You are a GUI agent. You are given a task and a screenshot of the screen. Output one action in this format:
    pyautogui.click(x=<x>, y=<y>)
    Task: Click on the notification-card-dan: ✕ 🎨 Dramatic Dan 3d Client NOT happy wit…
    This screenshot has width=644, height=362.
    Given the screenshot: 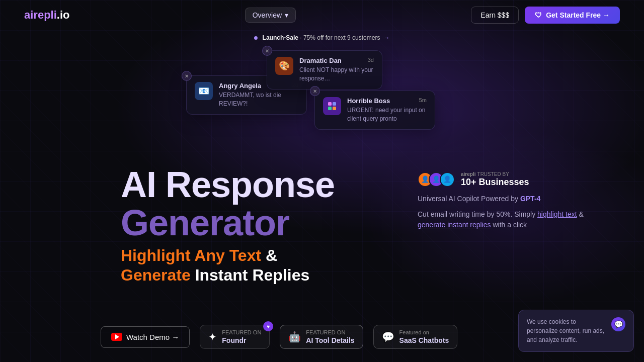 What is the action you would take?
    pyautogui.click(x=325, y=70)
    